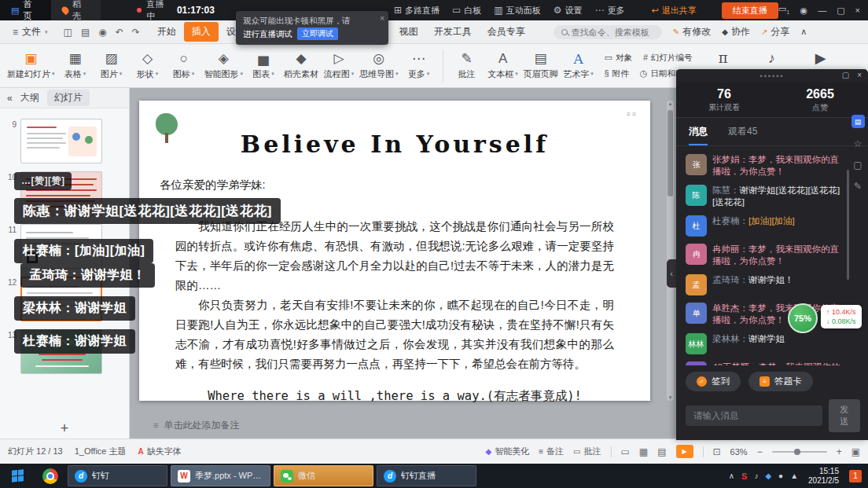 The image size is (868, 488). I want to click on play-slideshow-button: ▶, so click(685, 451).